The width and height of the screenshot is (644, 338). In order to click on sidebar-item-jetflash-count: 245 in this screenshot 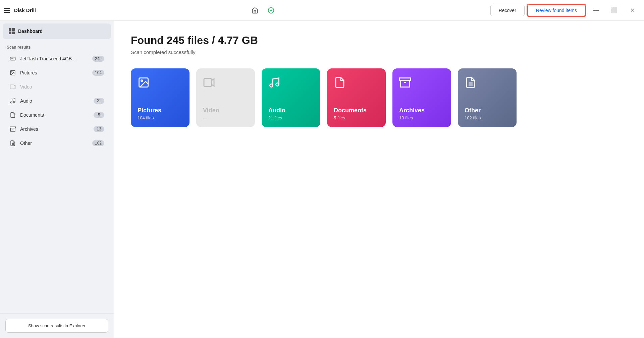, I will do `click(98, 59)`.